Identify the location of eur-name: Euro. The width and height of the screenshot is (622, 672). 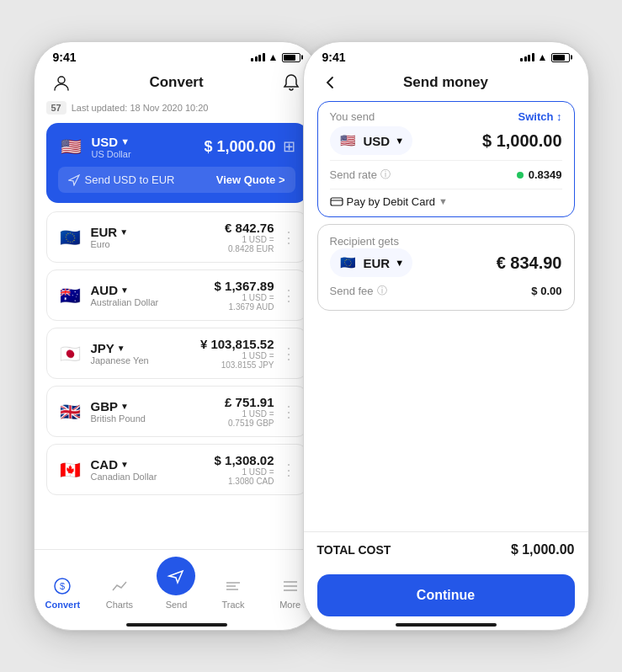
(109, 244).